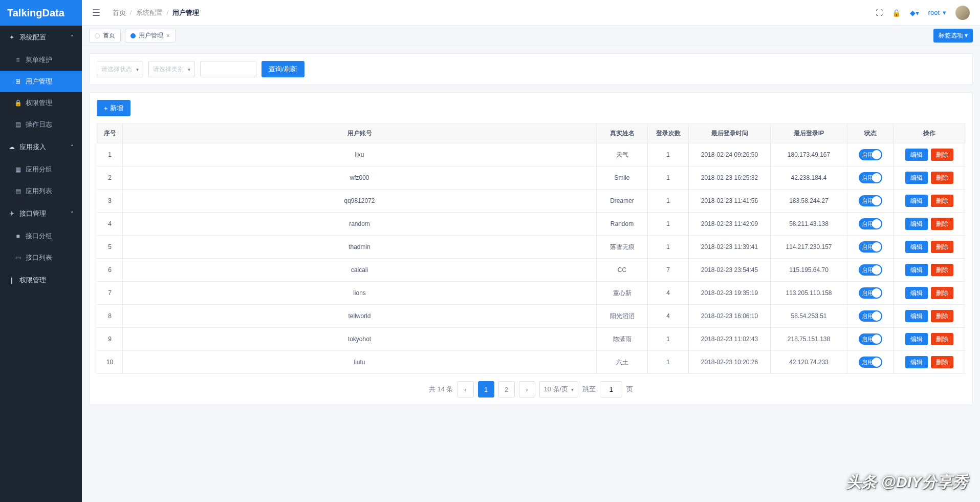  I want to click on breadcrumb-home: 首页, so click(119, 13).